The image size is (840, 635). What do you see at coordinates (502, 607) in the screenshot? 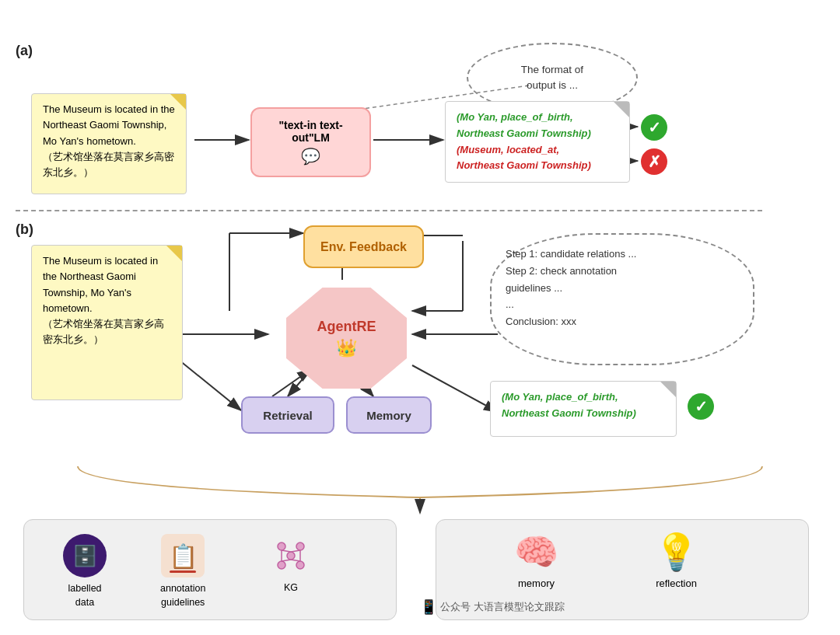
I see `watermark-text: 公众号 大语言模型论文跟踪` at bounding box center [502, 607].